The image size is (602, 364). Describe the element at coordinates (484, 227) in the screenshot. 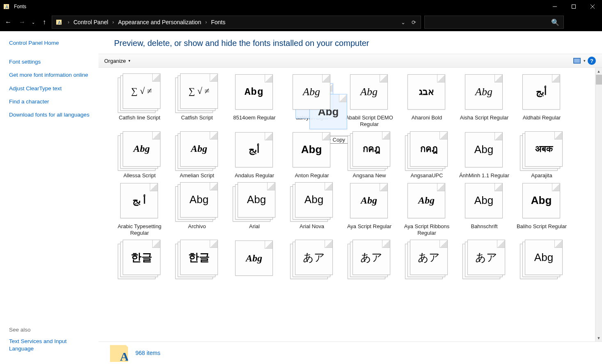

I see `font-label: Bahnschrift` at that location.